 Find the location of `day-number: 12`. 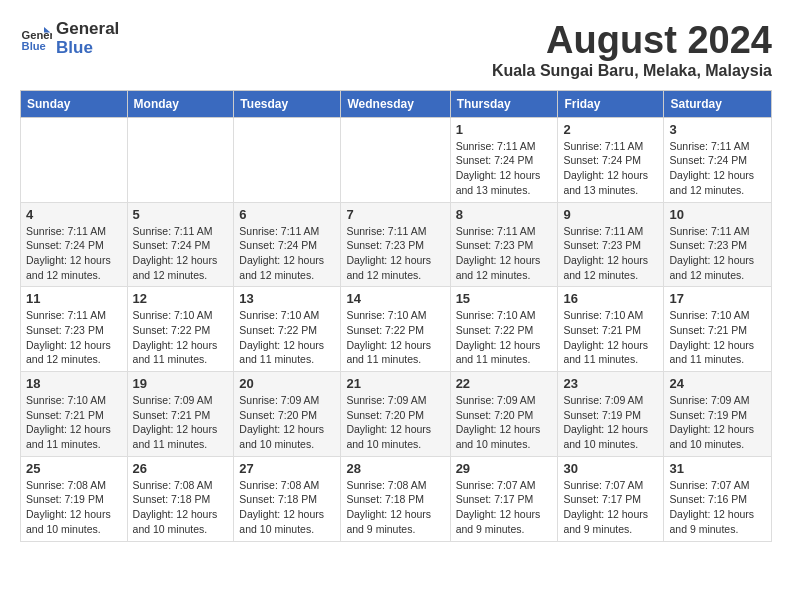

day-number: 12 is located at coordinates (181, 298).